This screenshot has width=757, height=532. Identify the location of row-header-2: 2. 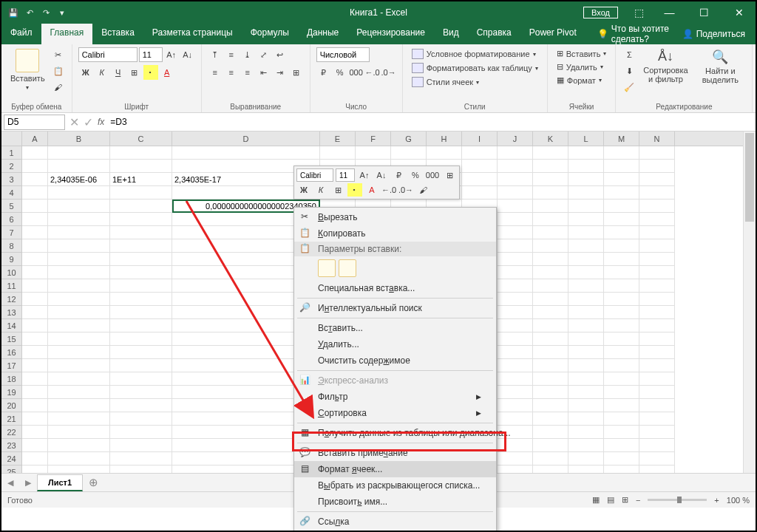
(12, 166).